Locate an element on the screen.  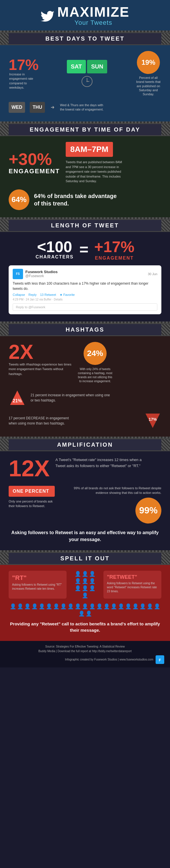
tweet-favorite-btn: ★ Favorite is located at coordinates (67, 295).